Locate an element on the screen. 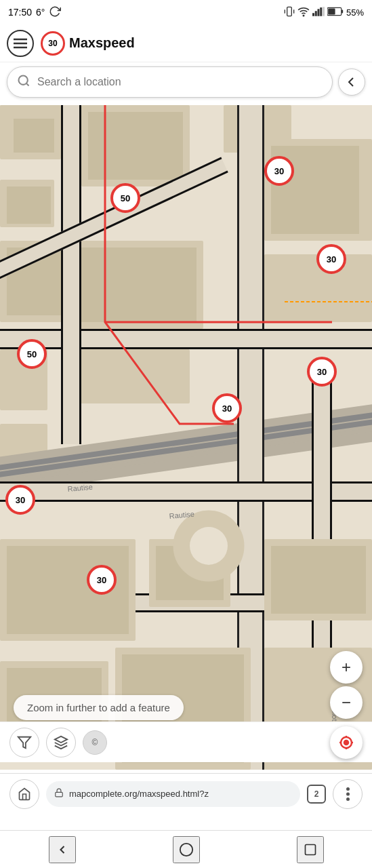 This screenshot has height=868, width=372. status-right: 55% is located at coordinates (324, 12).